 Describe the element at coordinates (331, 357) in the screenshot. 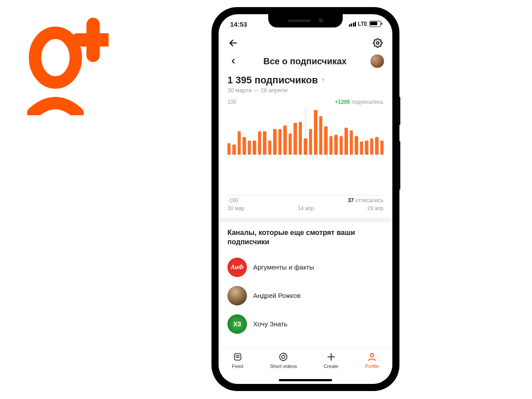

I see `plus-icon` at that location.